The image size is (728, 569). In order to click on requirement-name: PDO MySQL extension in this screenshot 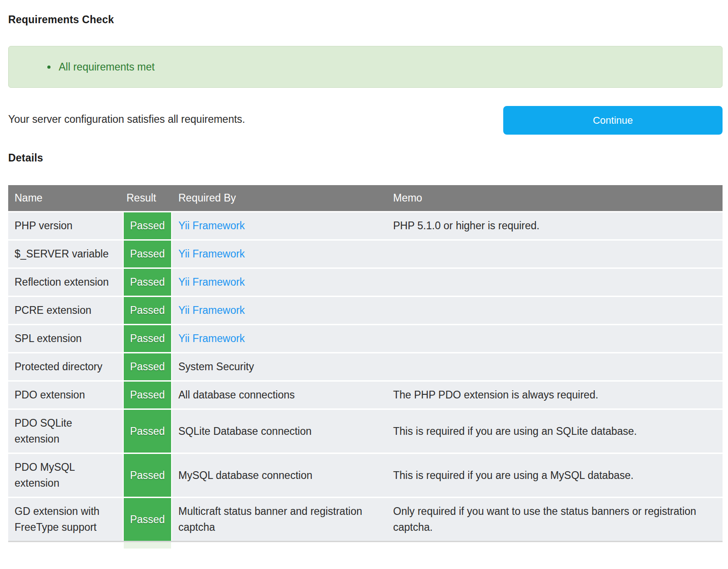, I will do `click(66, 475)`.